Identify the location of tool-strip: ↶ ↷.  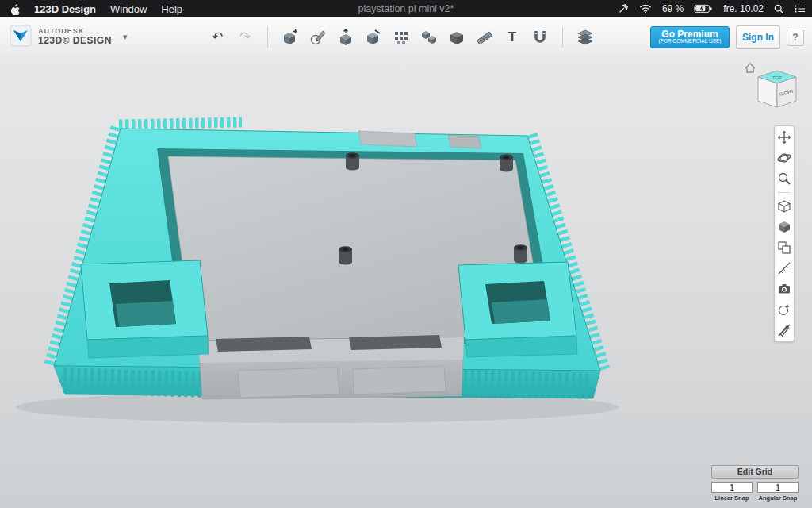
(401, 37).